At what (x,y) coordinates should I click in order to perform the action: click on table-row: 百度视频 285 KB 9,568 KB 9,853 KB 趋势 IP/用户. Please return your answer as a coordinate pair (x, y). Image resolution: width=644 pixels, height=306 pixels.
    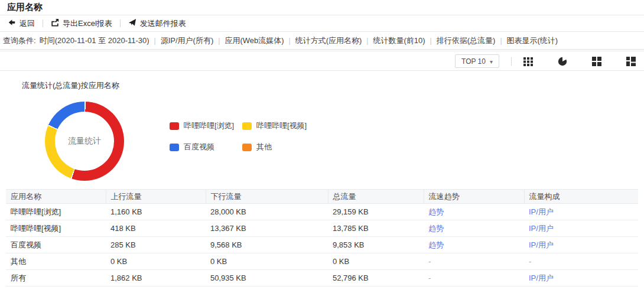
    Looking at the image, I should click on (322, 245).